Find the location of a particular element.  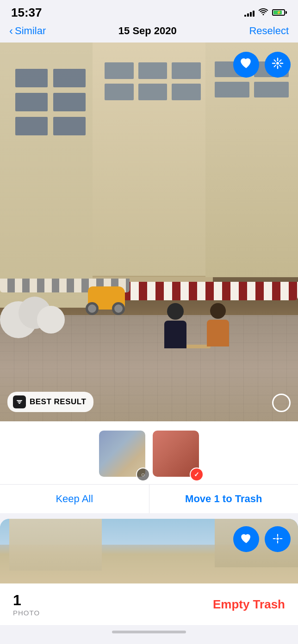

best-result-label: BEST RESULT is located at coordinates (58, 402).